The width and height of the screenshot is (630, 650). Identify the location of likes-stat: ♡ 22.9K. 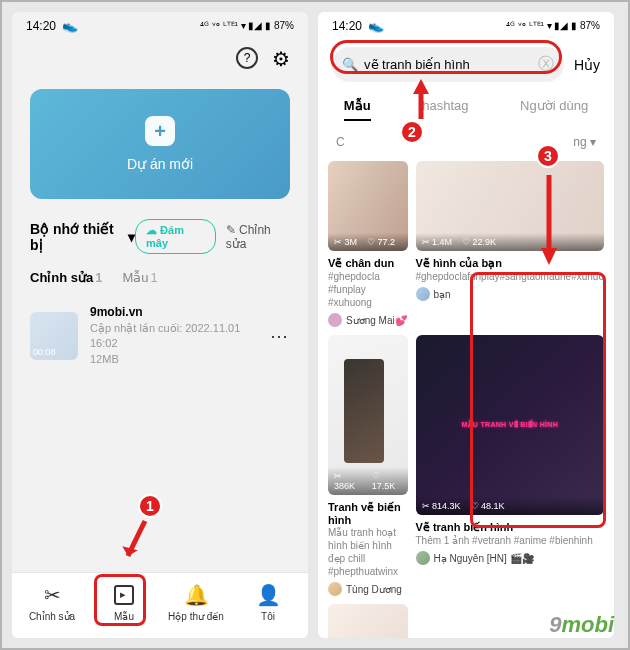
(479, 242).